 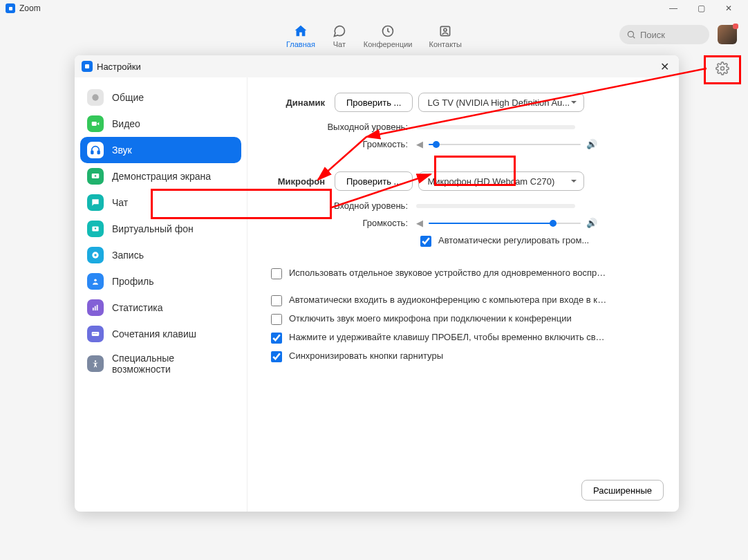 What do you see at coordinates (87, 66) in the screenshot?
I see `zoom-small-icon` at bounding box center [87, 66].